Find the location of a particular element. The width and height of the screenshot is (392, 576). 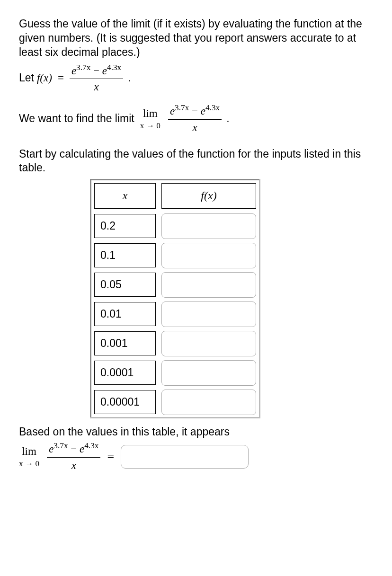

limit-answer-input is located at coordinates (185, 457).